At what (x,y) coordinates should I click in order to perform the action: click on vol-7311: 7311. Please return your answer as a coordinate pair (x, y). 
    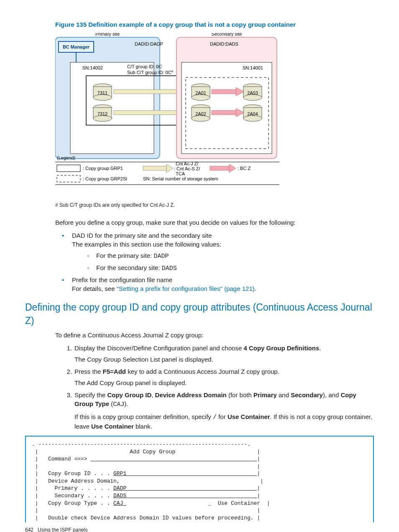
    Looking at the image, I should click on (102, 92).